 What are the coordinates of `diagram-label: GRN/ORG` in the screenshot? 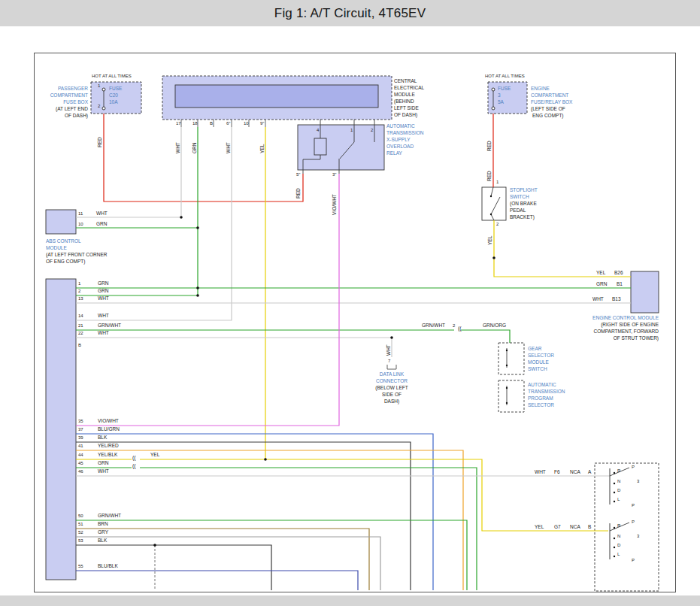 It's located at (495, 326).